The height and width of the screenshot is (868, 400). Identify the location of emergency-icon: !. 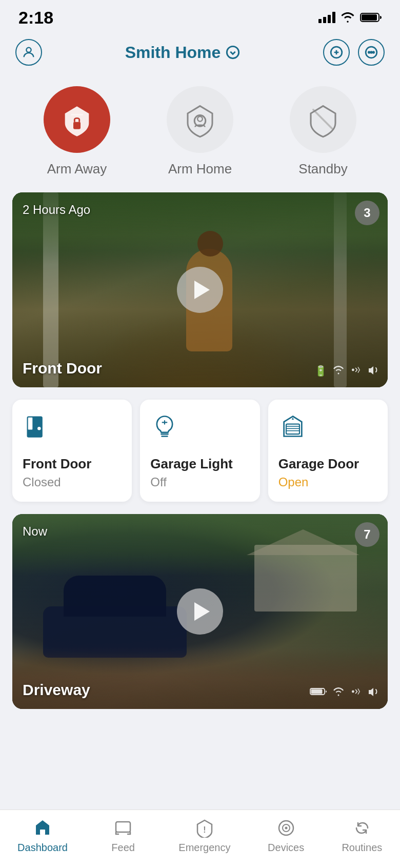
(205, 828).